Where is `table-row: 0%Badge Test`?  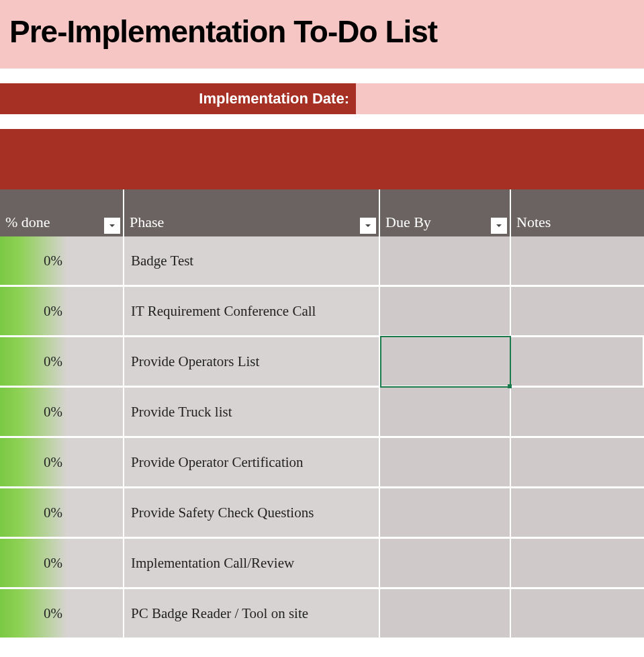 table-row: 0%Badge Test is located at coordinates (322, 262).